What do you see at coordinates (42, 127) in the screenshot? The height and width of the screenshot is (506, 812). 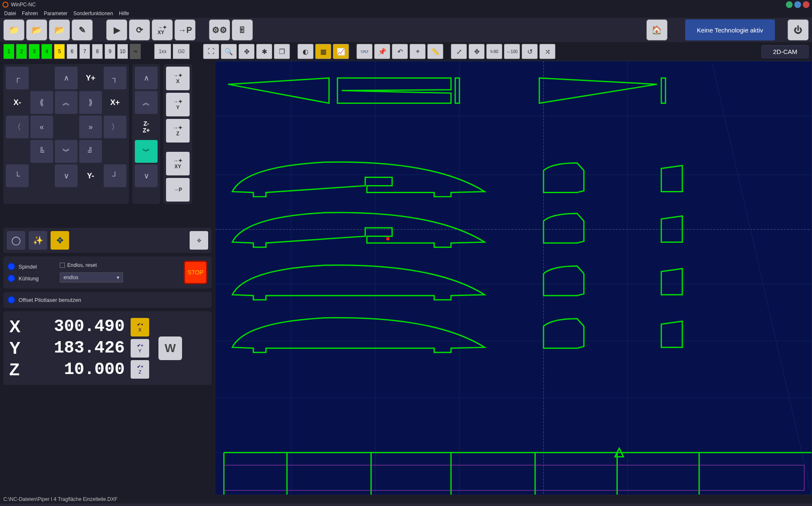 I see `jog-x-minus-step: «` at bounding box center [42, 127].